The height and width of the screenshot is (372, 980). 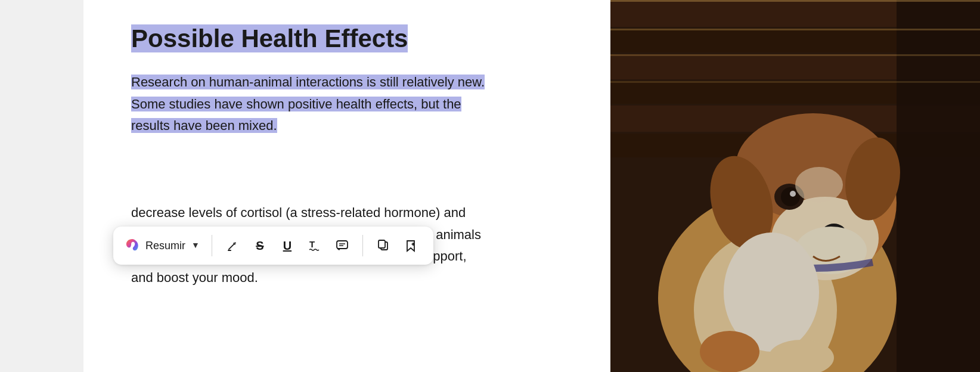 I want to click on paragraph-1-highlighted: Research on human-animal interactions is…, so click(x=308, y=104).